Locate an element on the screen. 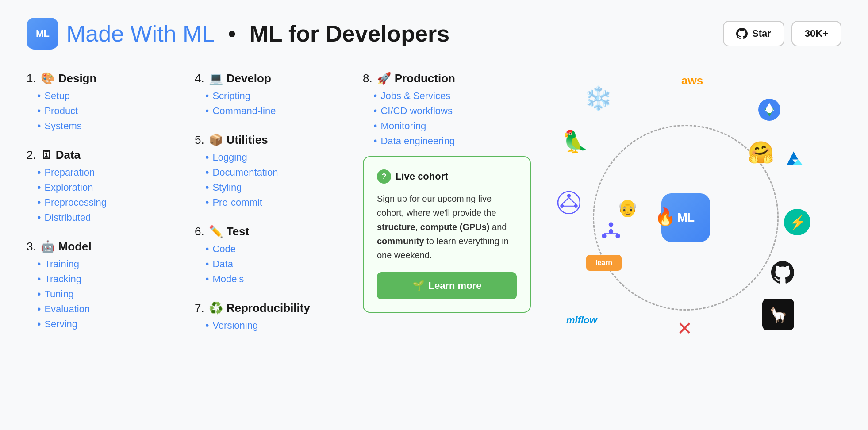 This screenshot has width=868, height=430. section-develop-title: Develop is located at coordinates (249, 79).